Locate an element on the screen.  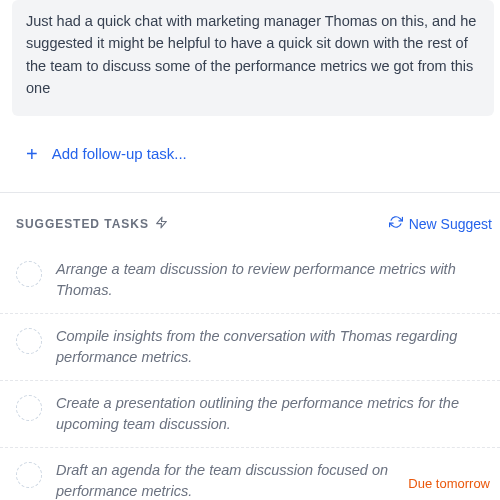
sparkle-icon is located at coordinates (162, 224).